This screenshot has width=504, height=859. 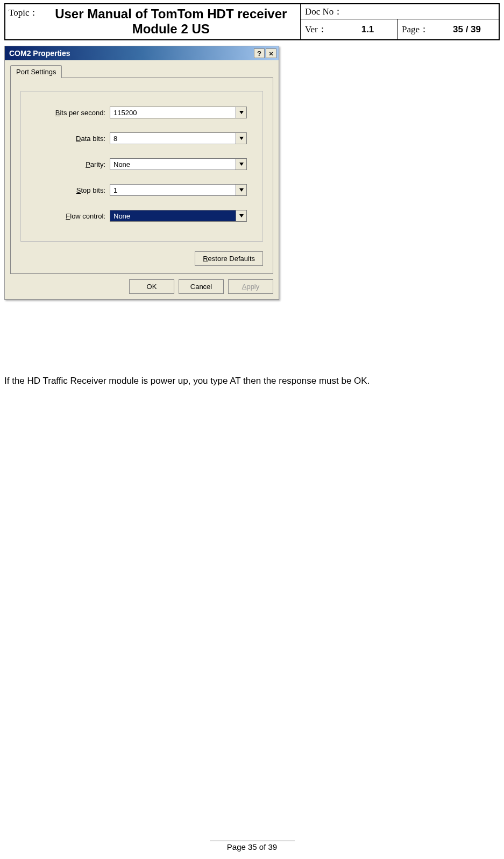 What do you see at coordinates (400, 29) in the screenshot?
I see `header-bottom: Ver： 1.1 Page： 35 / 39` at bounding box center [400, 29].